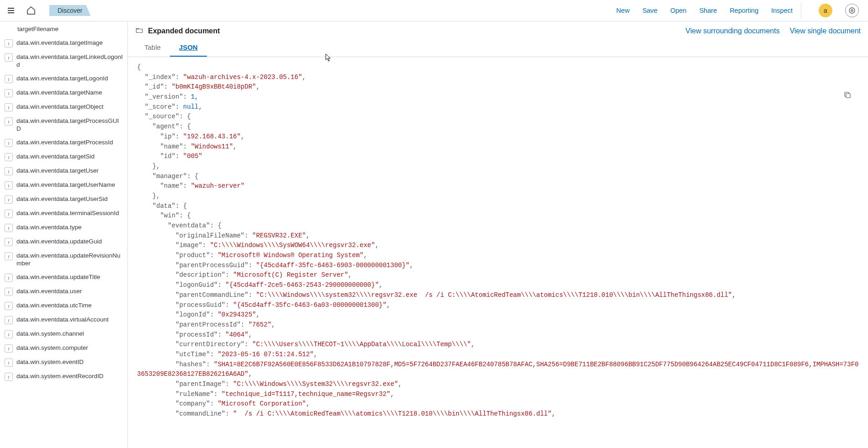 The height and width of the screenshot is (448, 868). Describe the element at coordinates (69, 259) in the screenshot. I see `field-name-label: data.win.eventdata.updateRevisionNumber` at that location.